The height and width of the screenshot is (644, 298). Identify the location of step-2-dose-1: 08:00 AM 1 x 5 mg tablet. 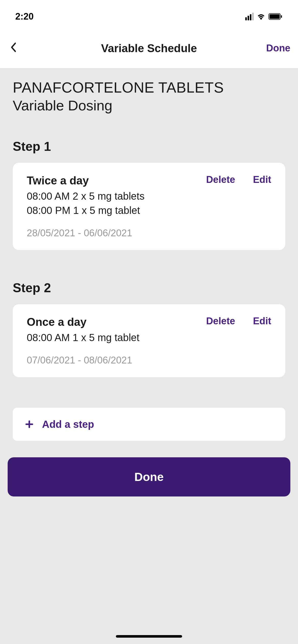
(149, 338).